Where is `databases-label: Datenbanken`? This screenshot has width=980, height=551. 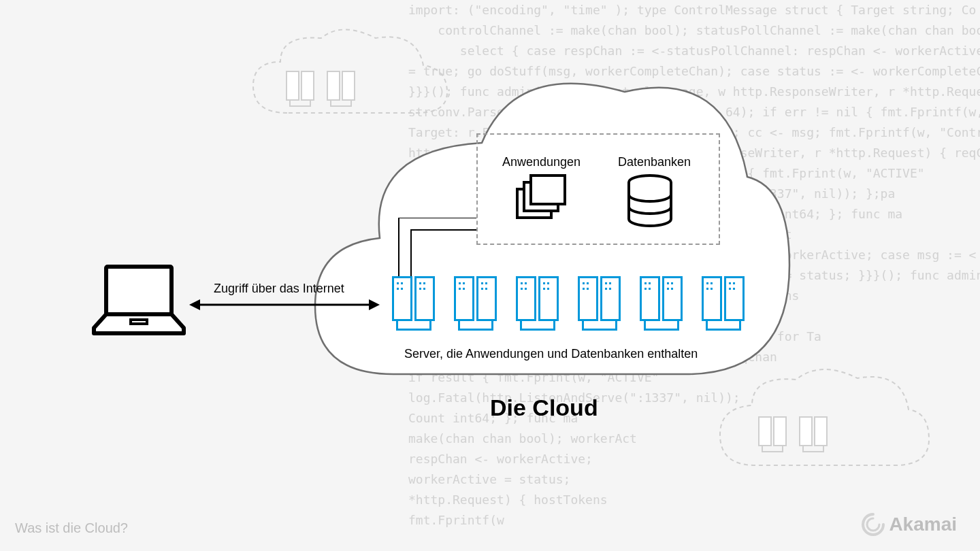
databases-label: Datenbanken is located at coordinates (655, 162).